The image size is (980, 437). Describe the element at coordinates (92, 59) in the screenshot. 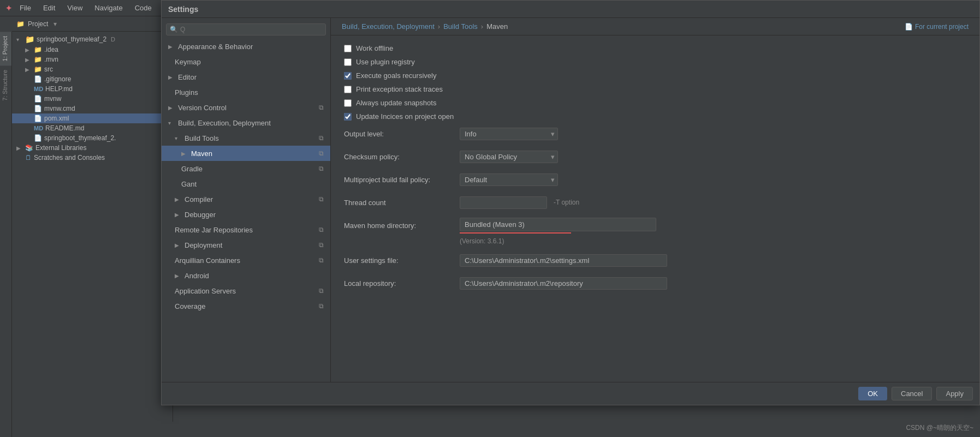

I see `tree-mvn: ▶ 📁 .mvn` at that location.